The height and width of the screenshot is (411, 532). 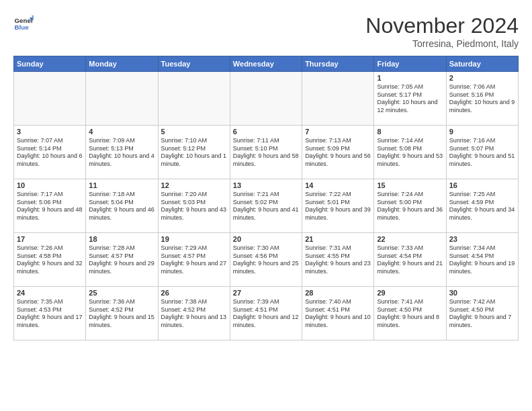 What do you see at coordinates (122, 239) in the screenshot?
I see `day-number: 18` at bounding box center [122, 239].